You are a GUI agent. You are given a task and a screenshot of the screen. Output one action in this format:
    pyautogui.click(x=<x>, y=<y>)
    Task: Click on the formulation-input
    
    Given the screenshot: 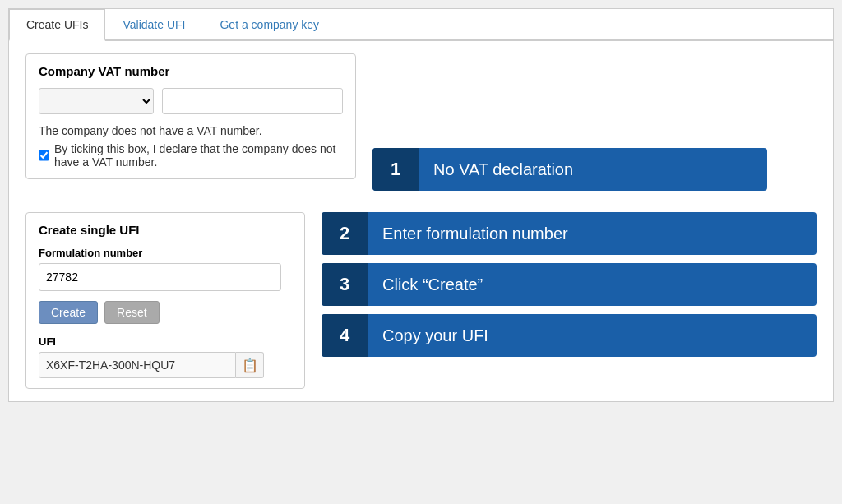 What is the action you would take?
    pyautogui.click(x=160, y=277)
    